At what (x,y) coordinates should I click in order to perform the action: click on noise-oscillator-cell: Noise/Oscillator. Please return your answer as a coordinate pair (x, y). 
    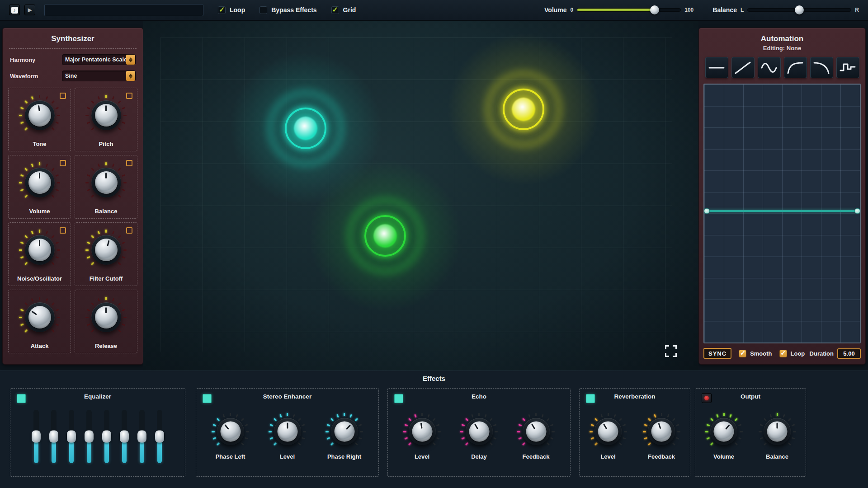
    Looking at the image, I should click on (40, 254).